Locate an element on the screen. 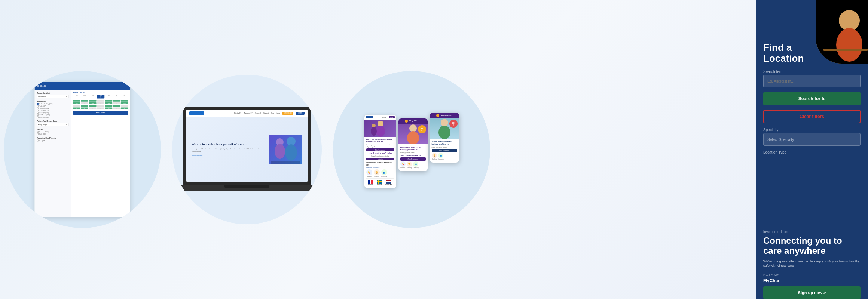 The width and height of the screenshot is (868, 299). nav-link-6: News is located at coordinates (278, 113).